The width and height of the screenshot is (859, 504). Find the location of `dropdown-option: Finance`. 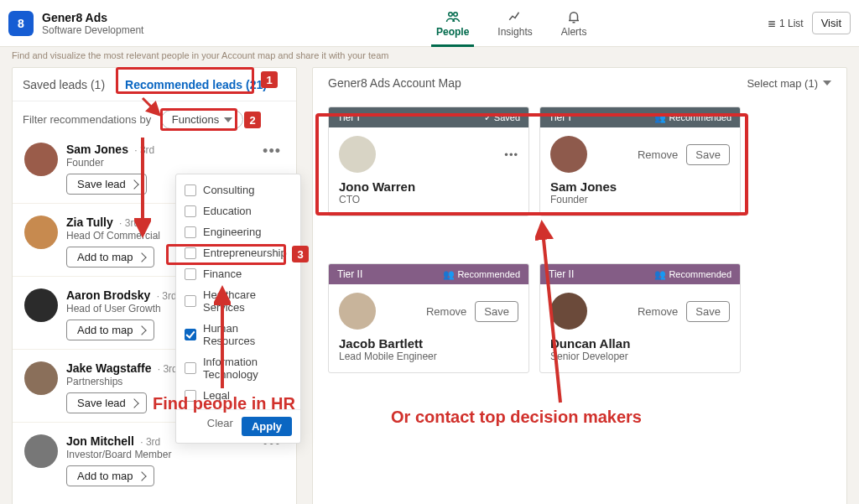

dropdown-option: Finance is located at coordinates (238, 273).